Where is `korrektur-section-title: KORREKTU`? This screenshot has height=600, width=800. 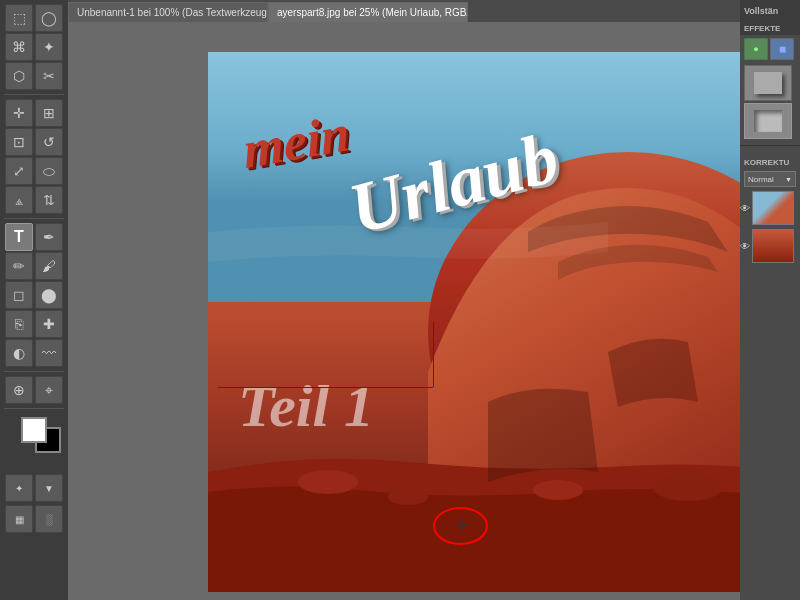
korrektur-section-title: KORREKTU is located at coordinates (770, 162).